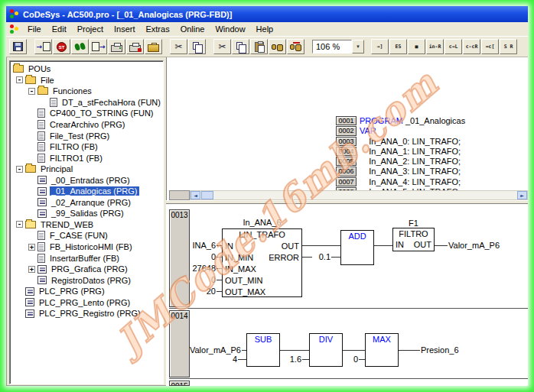 The width and height of the screenshot is (534, 392). What do you see at coordinates (14, 14) in the screenshot?
I see `codesys-app-icon` at bounding box center [14, 14].